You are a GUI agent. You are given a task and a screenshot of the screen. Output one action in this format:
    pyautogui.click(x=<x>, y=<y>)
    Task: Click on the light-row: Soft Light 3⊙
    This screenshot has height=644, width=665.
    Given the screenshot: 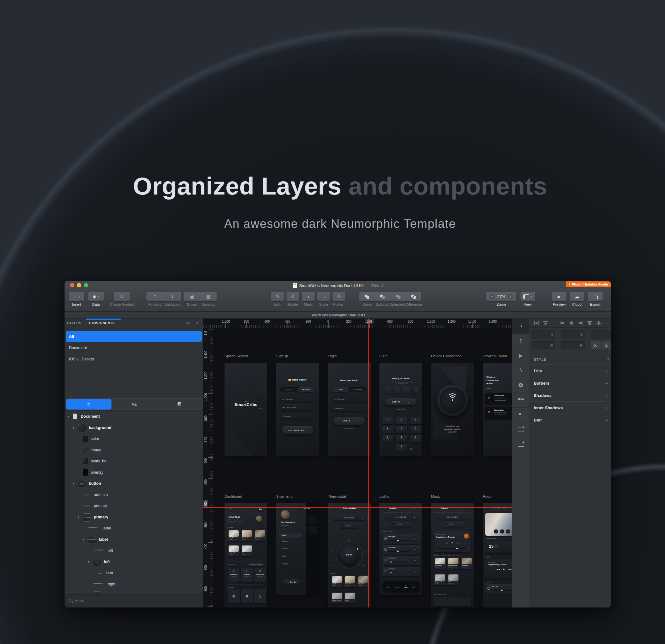 What is the action you would take?
    pyautogui.click(x=401, y=561)
    